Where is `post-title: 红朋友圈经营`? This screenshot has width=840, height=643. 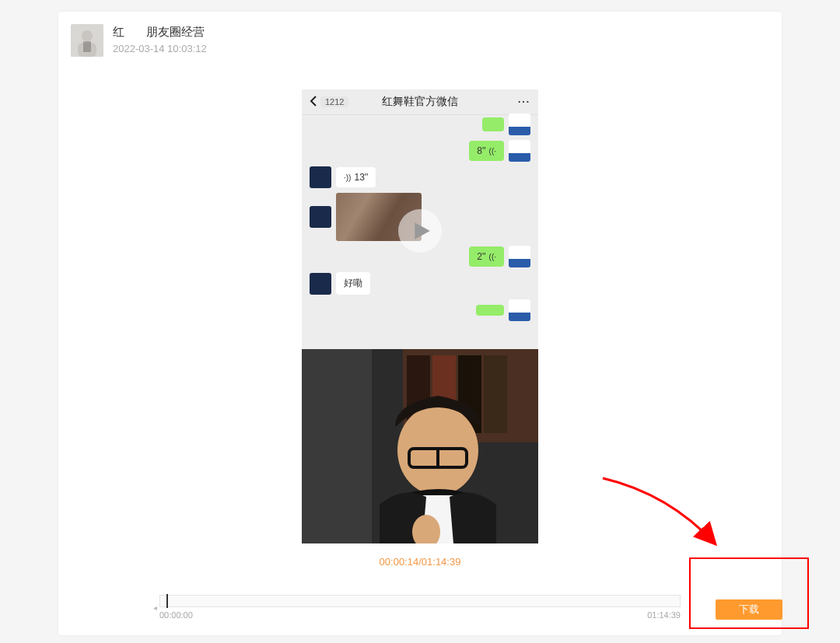 post-title: 红朋友圈经营 is located at coordinates (160, 32).